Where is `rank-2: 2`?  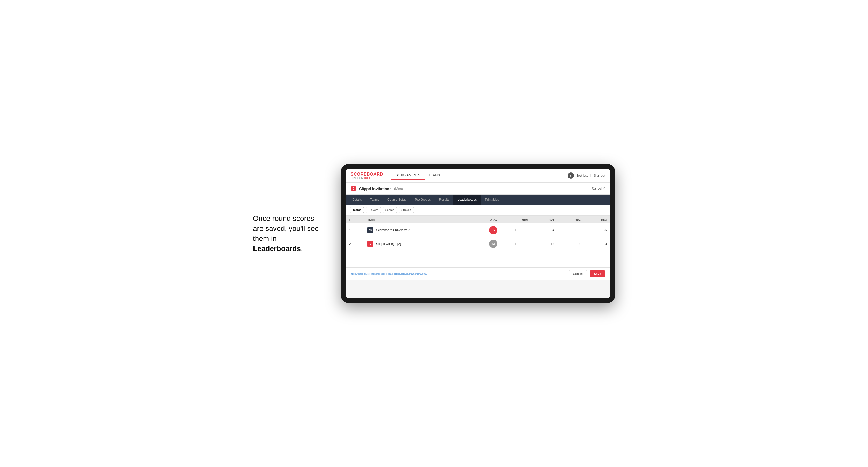 rank-2: 2 is located at coordinates (354, 244).